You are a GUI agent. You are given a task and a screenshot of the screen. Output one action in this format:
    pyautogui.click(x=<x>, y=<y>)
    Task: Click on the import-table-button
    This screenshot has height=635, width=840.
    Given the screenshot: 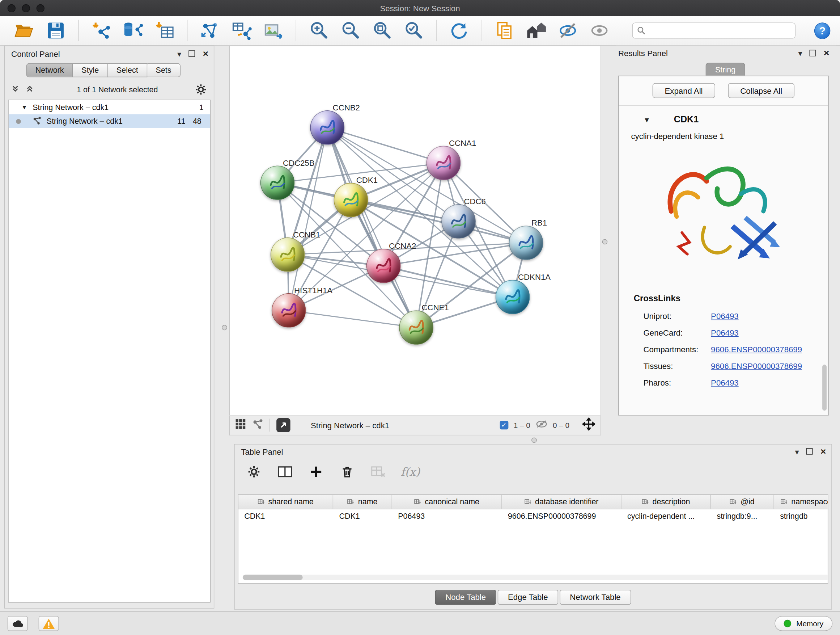 What is the action you would take?
    pyautogui.click(x=164, y=30)
    